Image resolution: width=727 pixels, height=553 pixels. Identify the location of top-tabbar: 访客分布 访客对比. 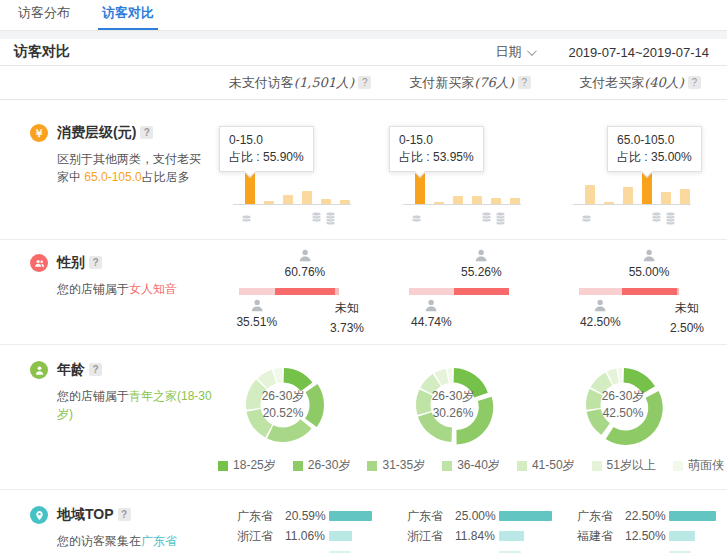
(364, 16).